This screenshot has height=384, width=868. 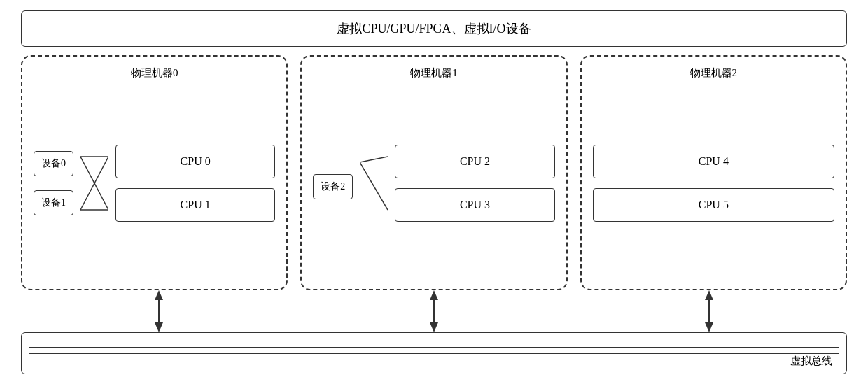 What do you see at coordinates (333, 187) in the screenshot?
I see `device-box-1-0: 设备2` at bounding box center [333, 187].